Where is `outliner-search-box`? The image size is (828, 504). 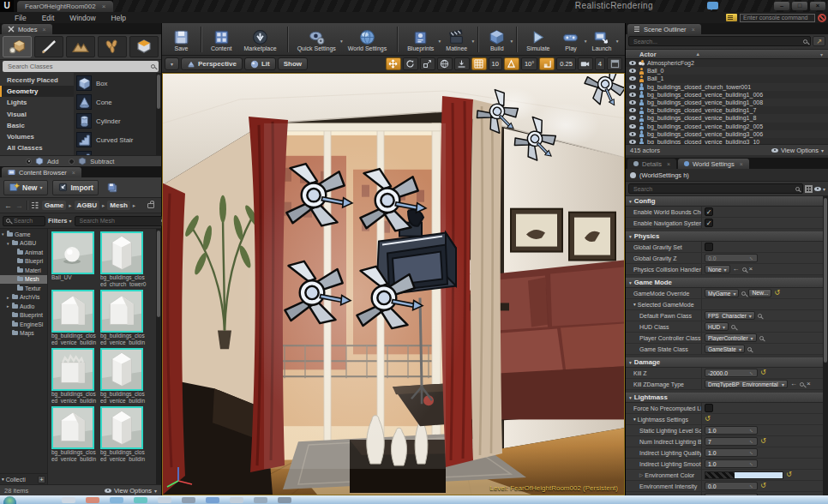
outliner-search-box is located at coordinates (720, 41).